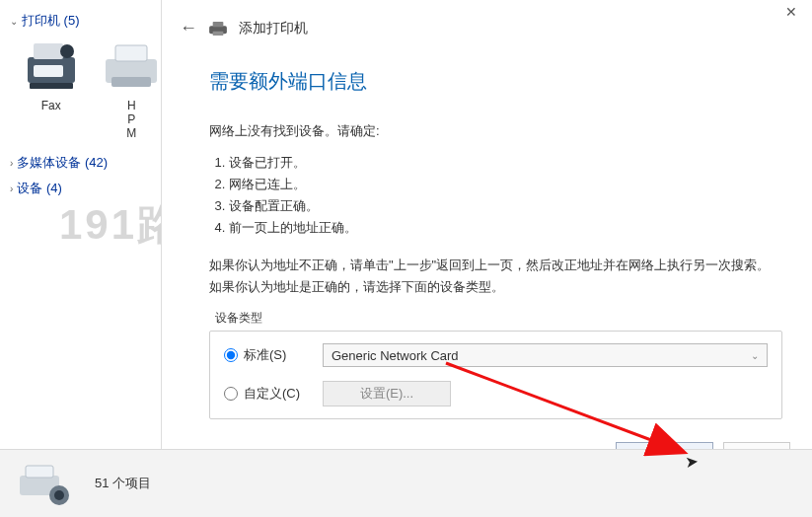 The image size is (812, 517). I want to click on radio-custom-label: 自定义(C), so click(272, 394).